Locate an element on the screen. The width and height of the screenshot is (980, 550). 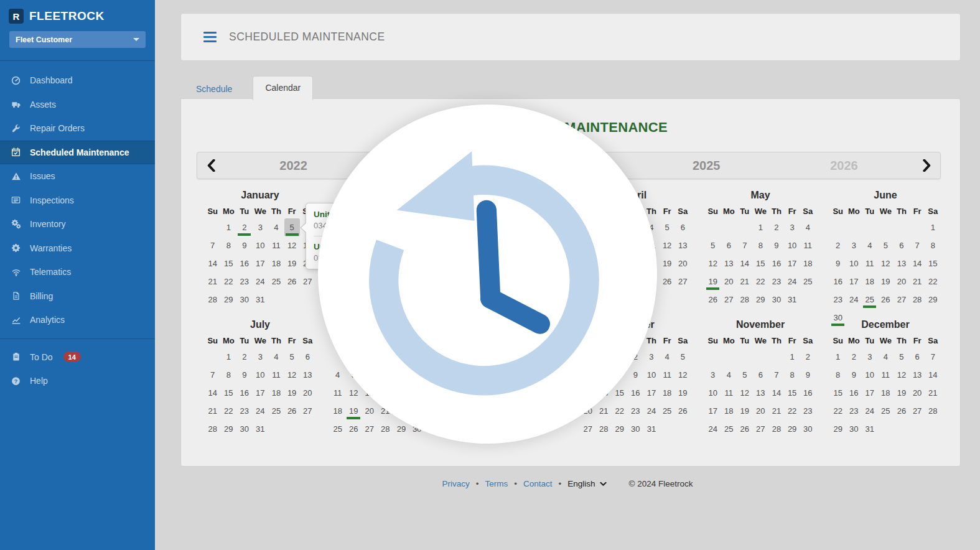
sidebar-item-help: ?Help is located at coordinates (77, 381).